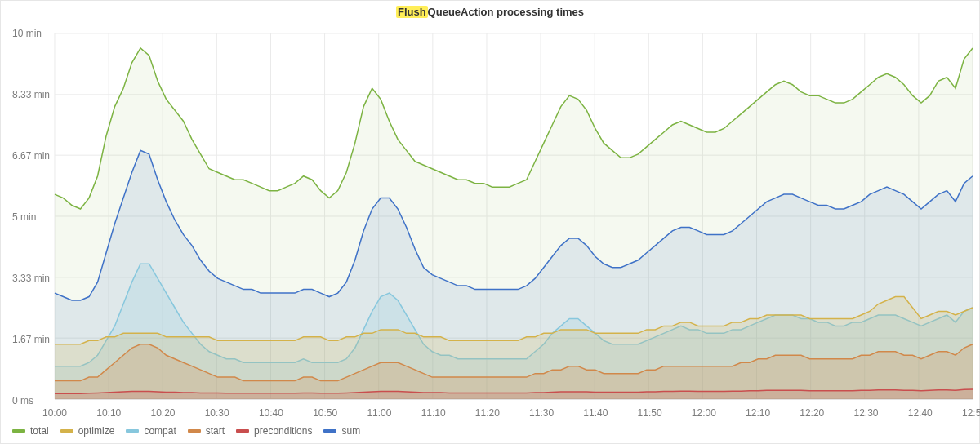 This screenshot has height=444, width=980. Describe the element at coordinates (541, 413) in the screenshot. I see `x-tick-label: 11:30` at that location.